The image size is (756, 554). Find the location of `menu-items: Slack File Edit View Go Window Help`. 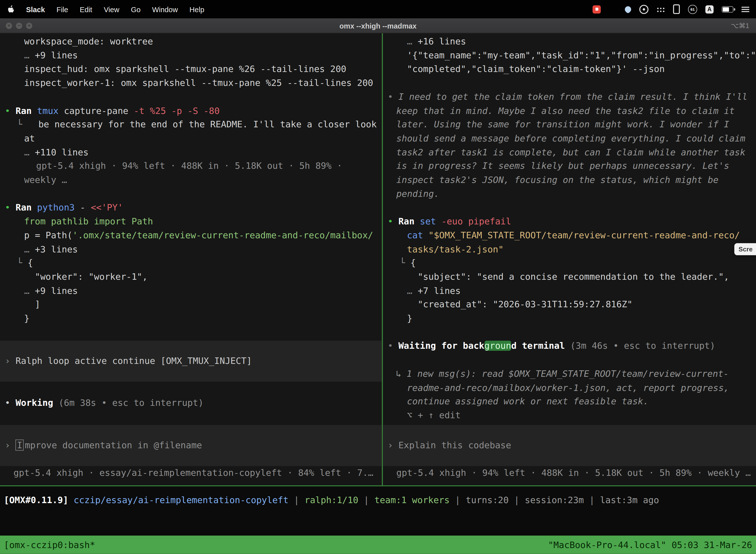

menu-items: Slack File Edit View Go Window Help is located at coordinates (102, 9).